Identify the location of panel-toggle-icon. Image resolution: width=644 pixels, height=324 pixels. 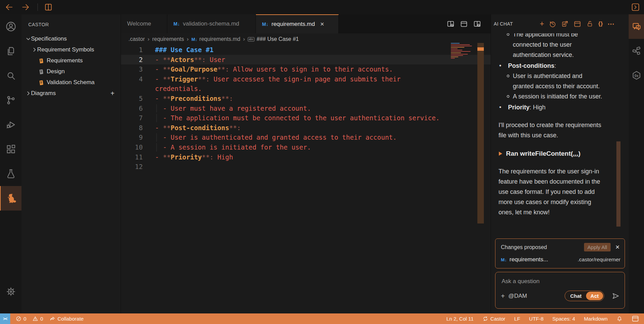
(635, 7).